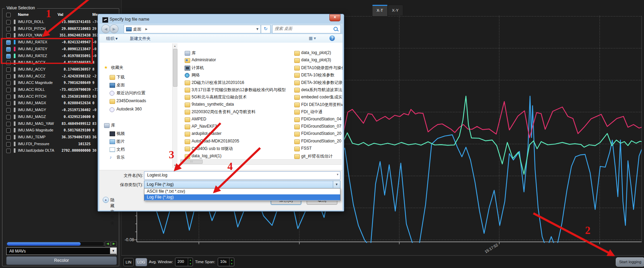 Image resolution: width=644 pixels, height=268 pixels. I want to click on mav-selector-dropdown: All MAVs ▼, so click(61, 251).